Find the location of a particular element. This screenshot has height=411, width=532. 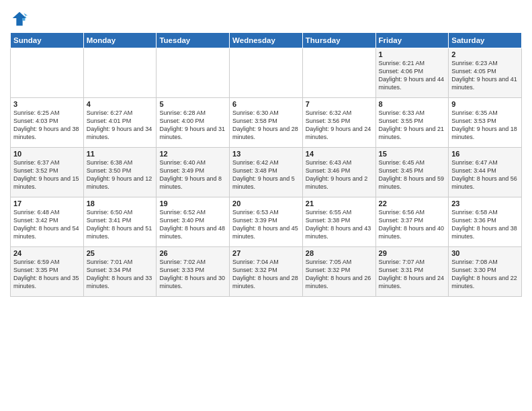

day-number: 7 is located at coordinates (339, 104).